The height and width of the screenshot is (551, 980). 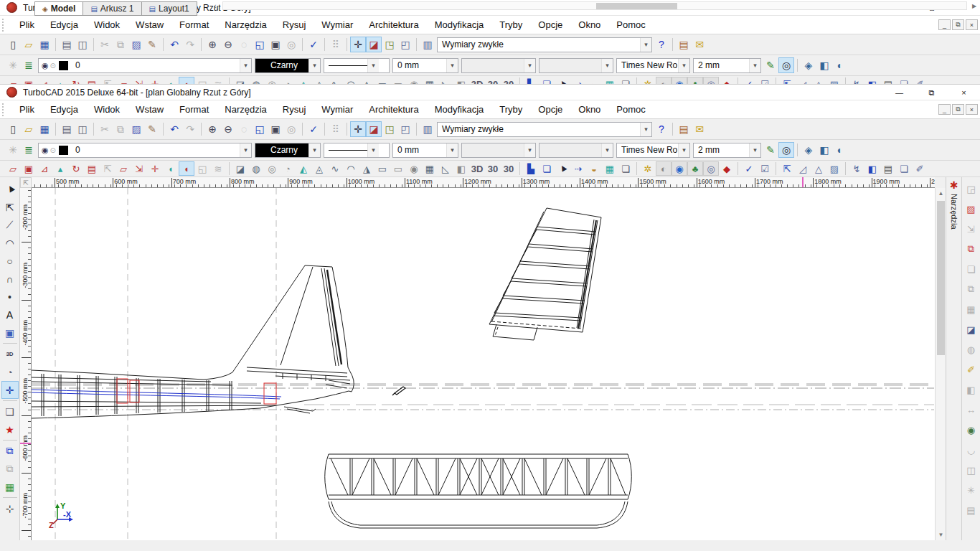 What do you see at coordinates (920, 80) in the screenshot?
I see `eraser-pen-icon: ✐` at bounding box center [920, 80].